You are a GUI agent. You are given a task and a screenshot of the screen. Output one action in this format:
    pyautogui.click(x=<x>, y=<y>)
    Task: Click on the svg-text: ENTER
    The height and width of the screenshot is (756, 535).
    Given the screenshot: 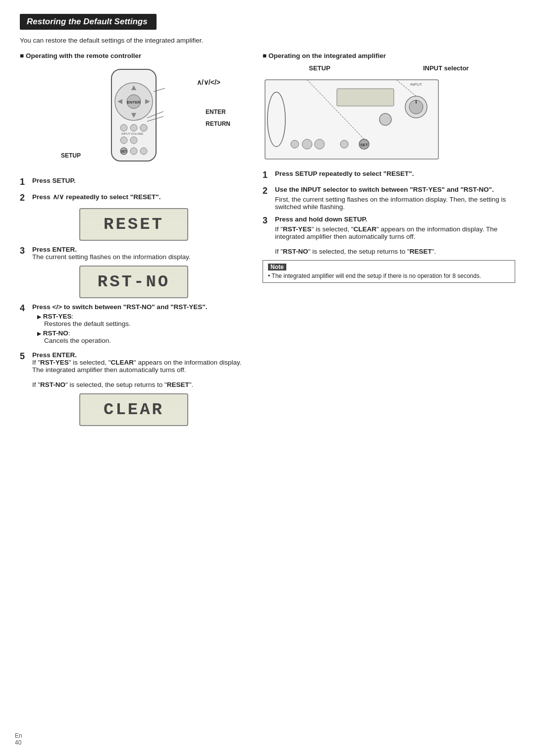 What is the action you would take?
    pyautogui.click(x=134, y=102)
    